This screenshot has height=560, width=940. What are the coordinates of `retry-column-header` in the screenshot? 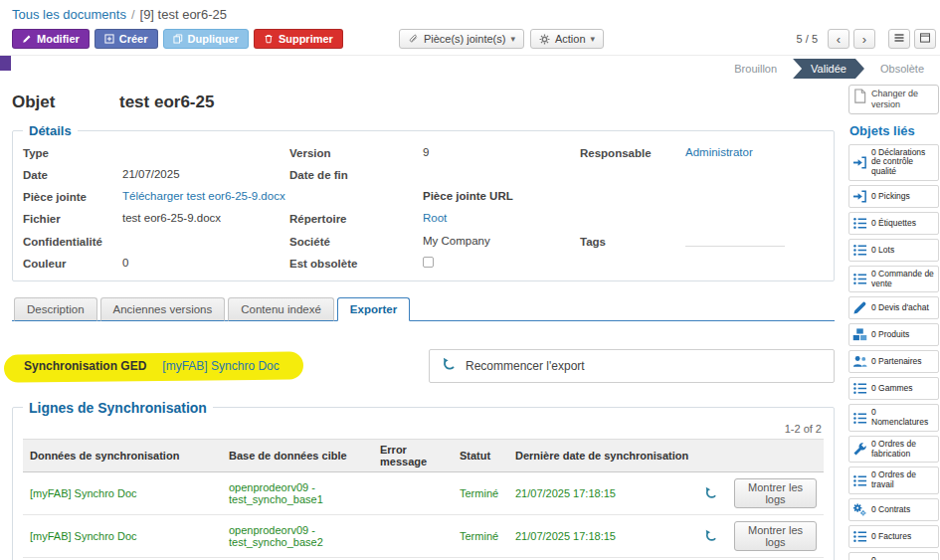 It's located at (712, 456).